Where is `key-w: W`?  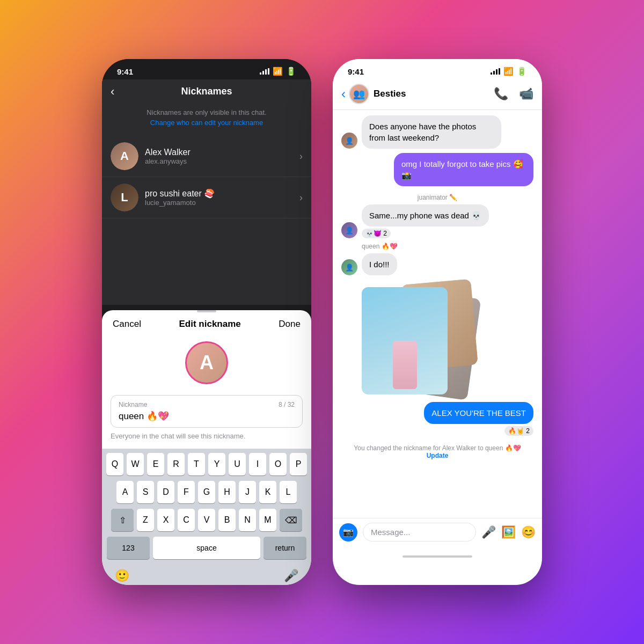
key-w: W is located at coordinates (135, 464).